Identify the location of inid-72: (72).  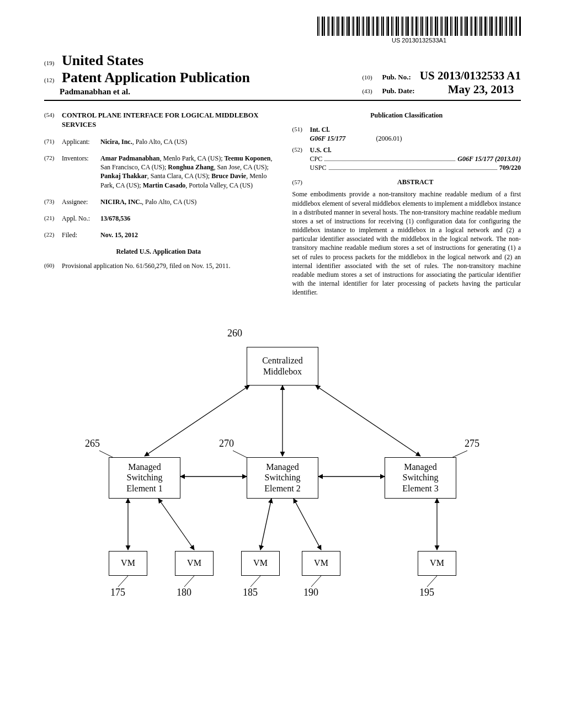
(53, 172).